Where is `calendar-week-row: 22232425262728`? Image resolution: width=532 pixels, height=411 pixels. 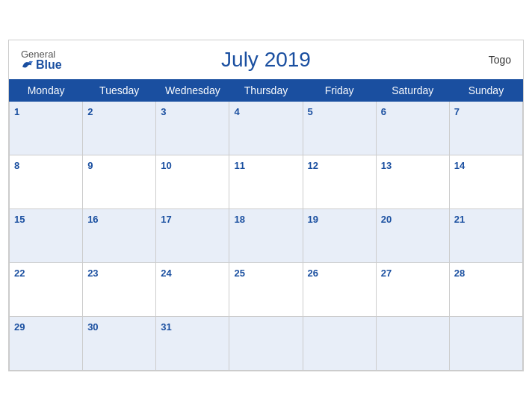 calendar-week-row: 22232425262728 is located at coordinates (266, 290).